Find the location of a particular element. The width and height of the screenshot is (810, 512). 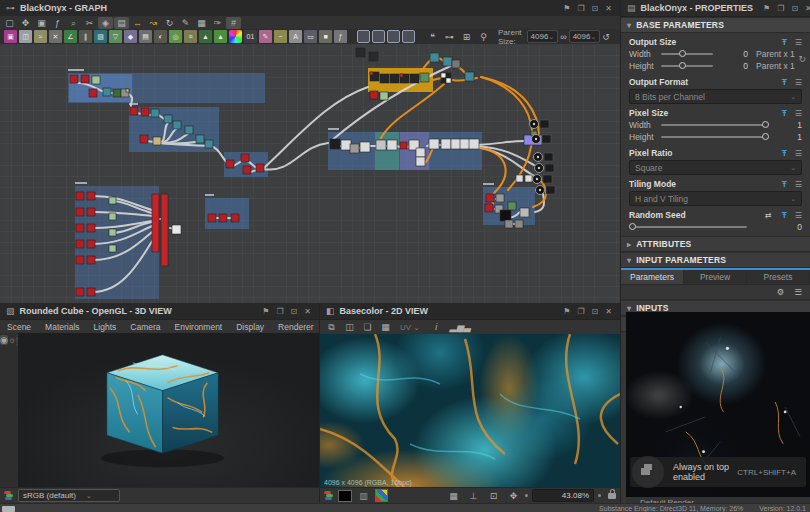

grid-icon: ▦ is located at coordinates (454, 496).